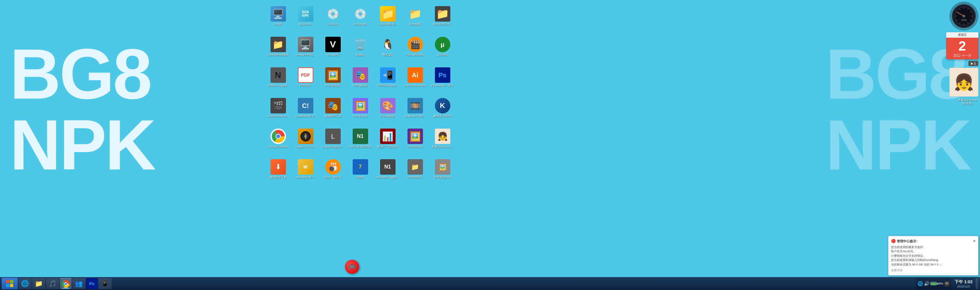 The height and width of the screenshot is (290, 980). What do you see at coordinates (388, 106) in the screenshot?
I see `psp2-icon: 🎨` at bounding box center [388, 106].